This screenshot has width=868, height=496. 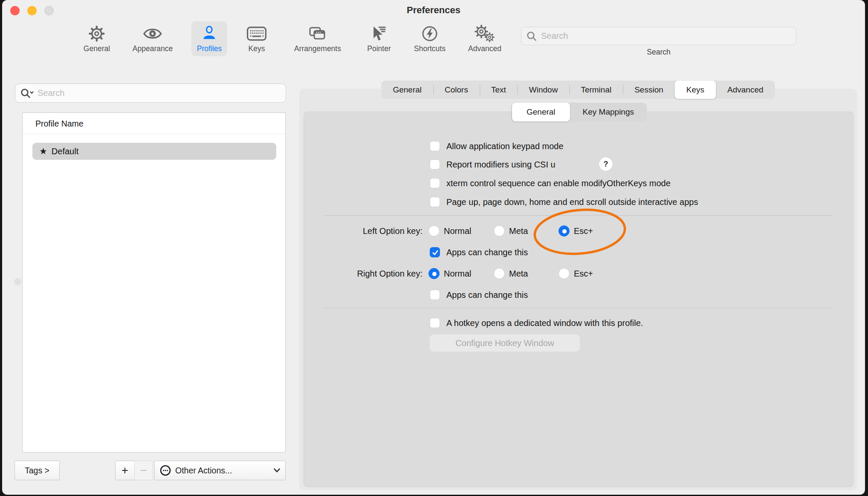 I want to click on tab-colors: Colors, so click(x=456, y=89).